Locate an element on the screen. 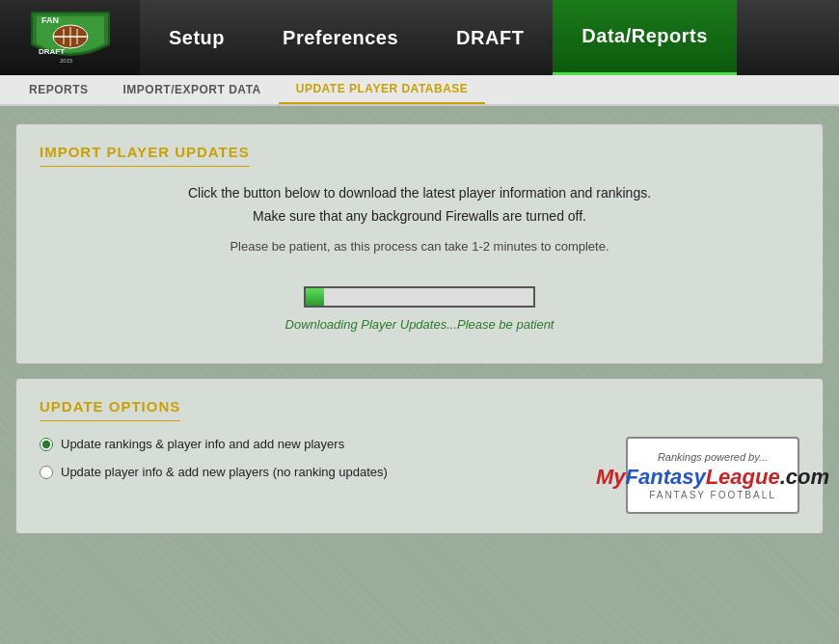 This screenshot has height=644, width=839. progress-bar is located at coordinates (420, 297).